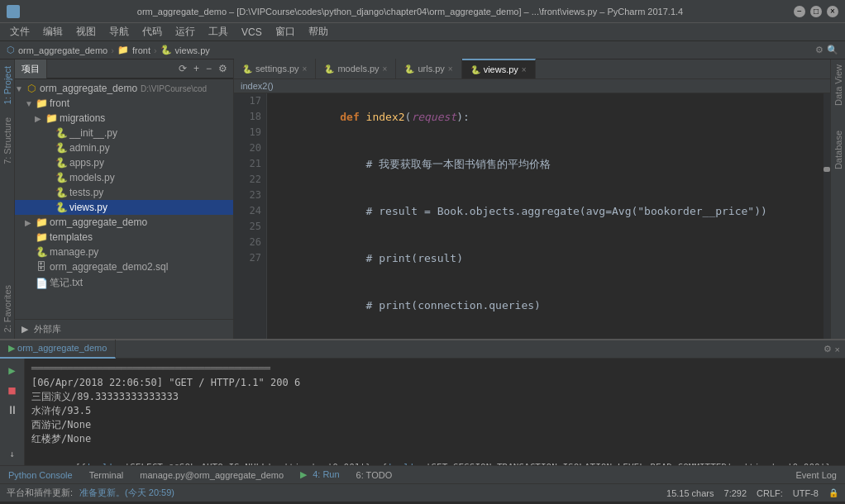 This screenshot has height=504, width=845. Describe the element at coordinates (356, 69) in the screenshot. I see `tab-models: 🐍 models.py ×` at that location.